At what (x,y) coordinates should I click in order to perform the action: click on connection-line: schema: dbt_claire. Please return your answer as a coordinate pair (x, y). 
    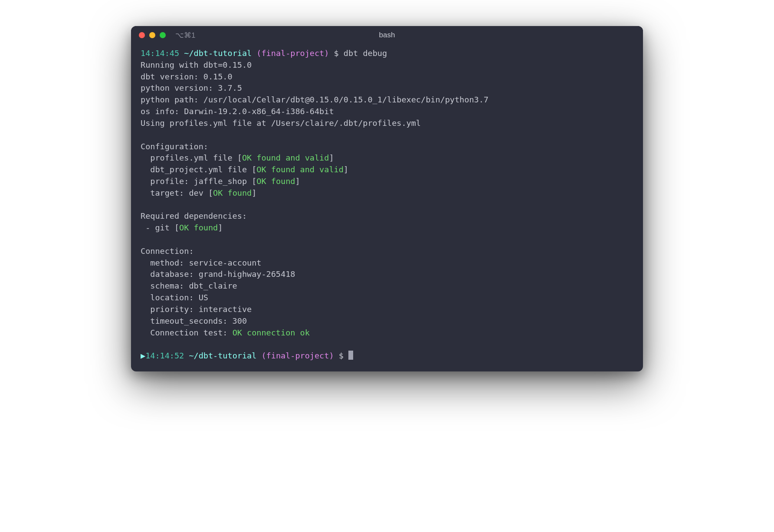
    Looking at the image, I should click on (189, 286).